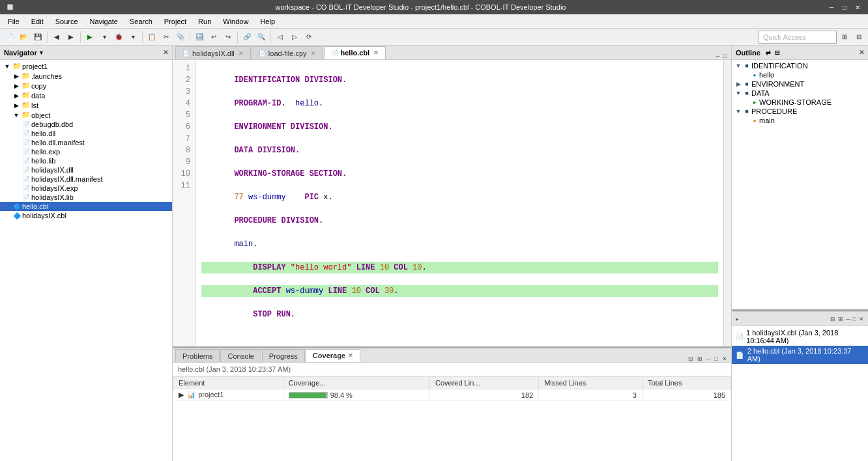  I want to click on history-ctrl-4: □, so click(855, 319).